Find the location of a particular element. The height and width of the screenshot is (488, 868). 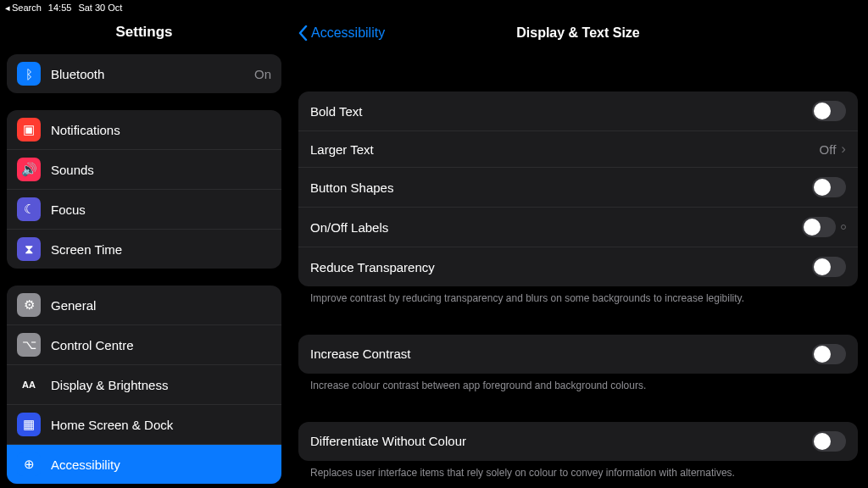

sidebar-item-display-brightness: AA Display & Brightness is located at coordinates (144, 385).